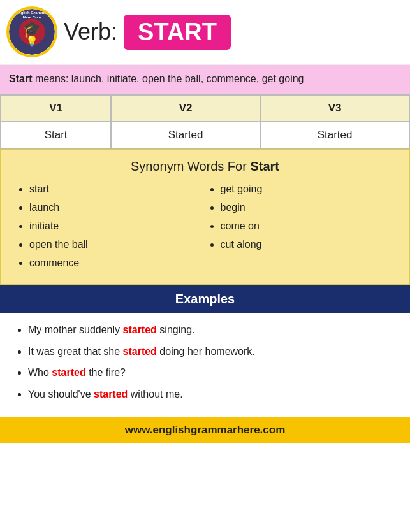 The image size is (410, 532). What do you see at coordinates (117, 189) in the screenshot?
I see `list-item: start` at bounding box center [117, 189].